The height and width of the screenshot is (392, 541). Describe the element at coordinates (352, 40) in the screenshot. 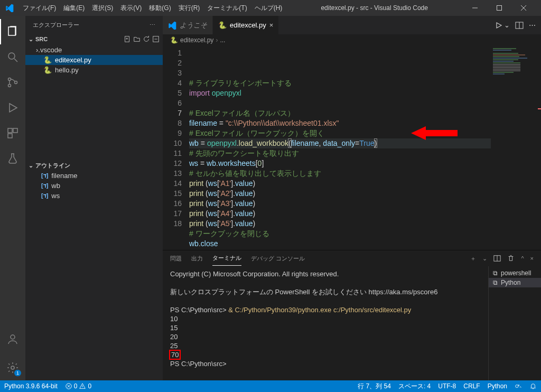

I see `breadcrumbs: 🐍 editexcel.py › ...` at that location.